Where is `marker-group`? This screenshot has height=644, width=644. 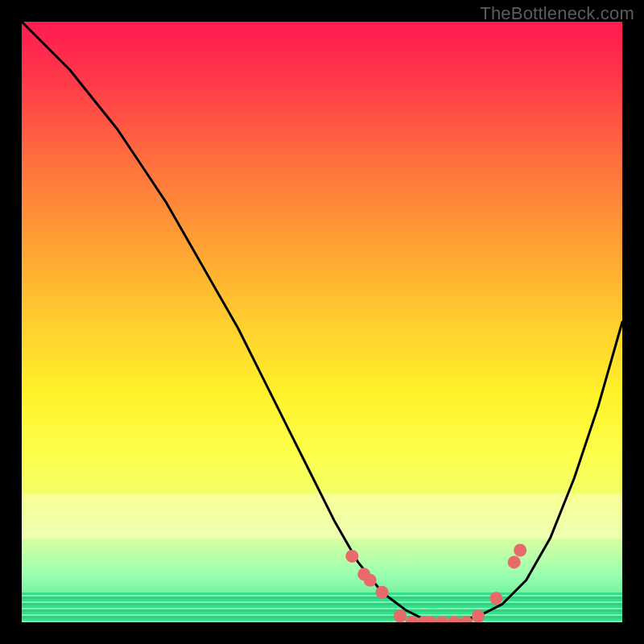
marker-group is located at coordinates (436, 584).